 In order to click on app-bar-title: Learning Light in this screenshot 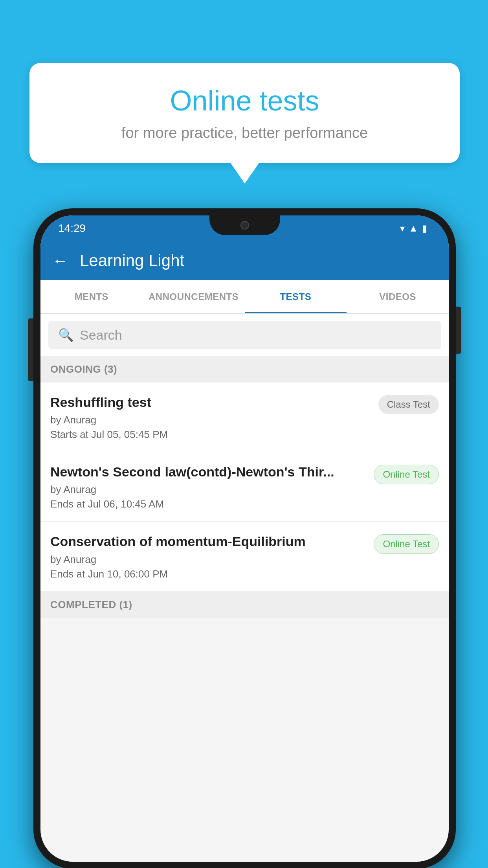, I will do `click(132, 261)`.